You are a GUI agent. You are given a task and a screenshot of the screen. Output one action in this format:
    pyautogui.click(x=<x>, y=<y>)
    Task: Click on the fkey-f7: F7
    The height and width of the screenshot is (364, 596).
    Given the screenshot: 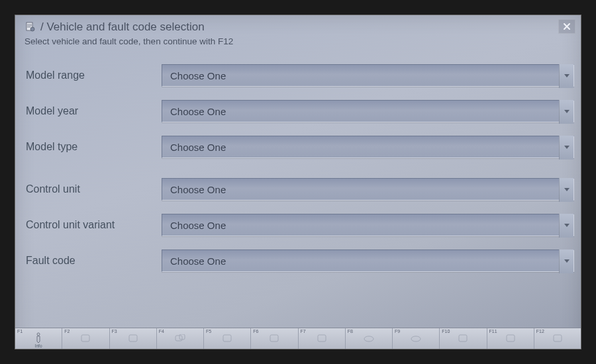 What is the action you would take?
    pyautogui.click(x=322, y=339)
    